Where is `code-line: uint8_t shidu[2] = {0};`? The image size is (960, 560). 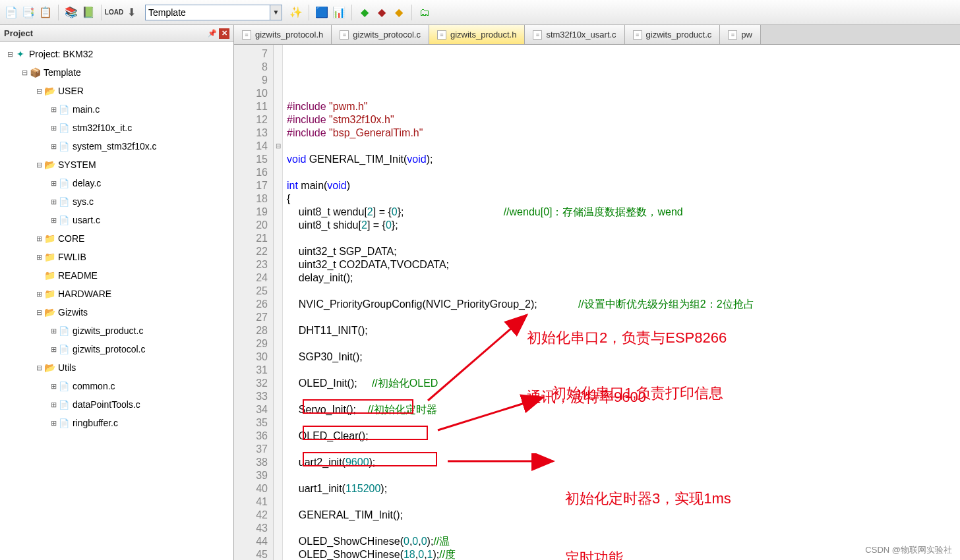 code-line: uint8_t shidu[2] = {0}; is located at coordinates (624, 225).